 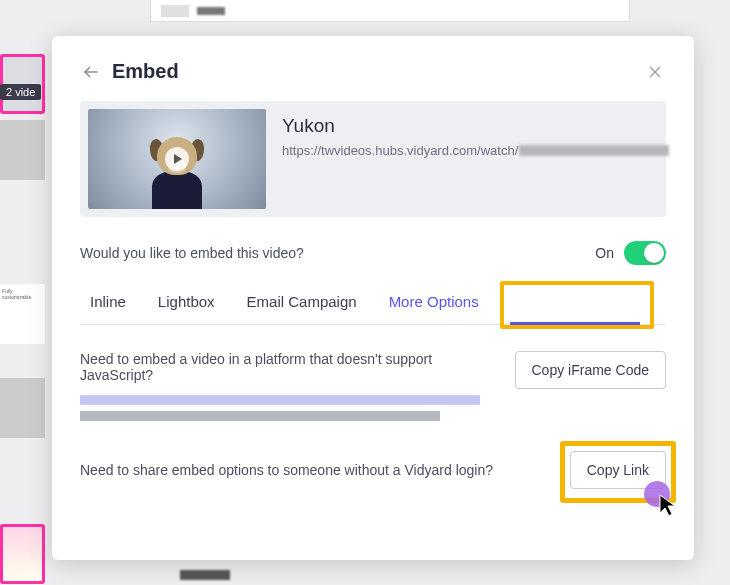 I want to click on close-icon, so click(x=655, y=72).